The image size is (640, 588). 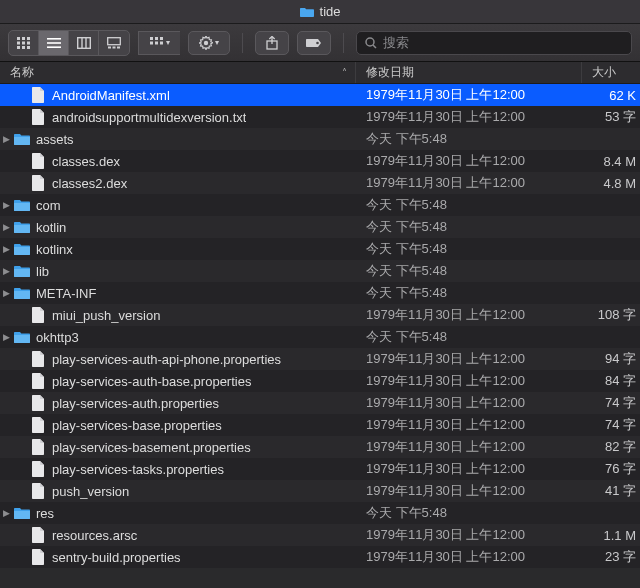 I want to click on view-icons-button, so click(x=24, y=43).